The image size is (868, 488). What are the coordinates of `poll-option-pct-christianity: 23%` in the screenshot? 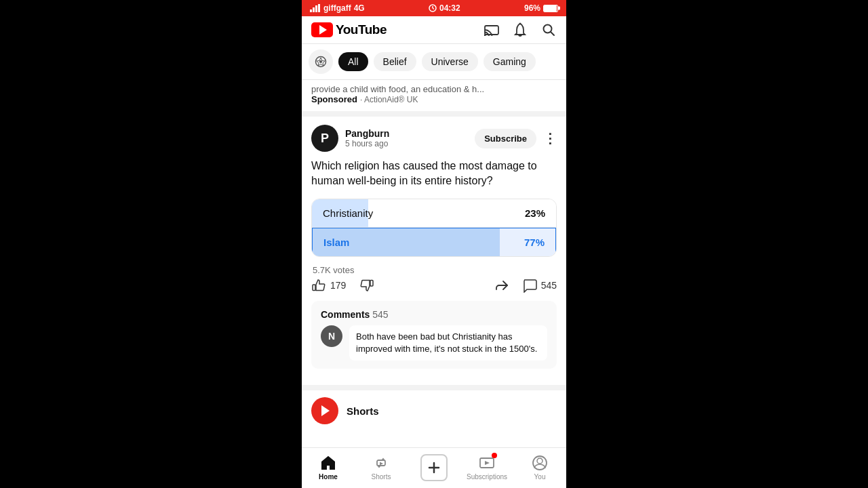 It's located at (535, 213).